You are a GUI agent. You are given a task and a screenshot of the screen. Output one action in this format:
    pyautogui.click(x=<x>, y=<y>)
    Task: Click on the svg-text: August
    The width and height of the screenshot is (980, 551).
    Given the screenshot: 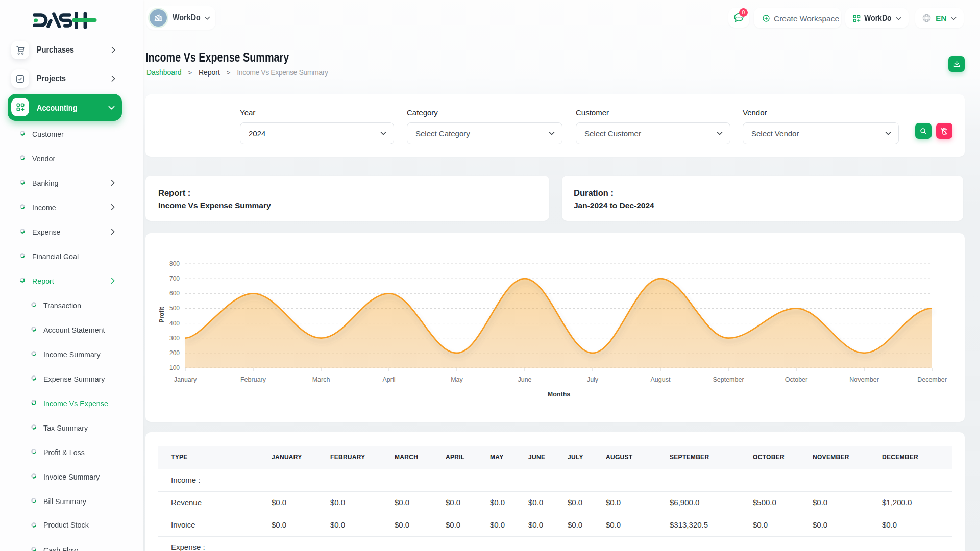 What is the action you would take?
    pyautogui.click(x=660, y=380)
    